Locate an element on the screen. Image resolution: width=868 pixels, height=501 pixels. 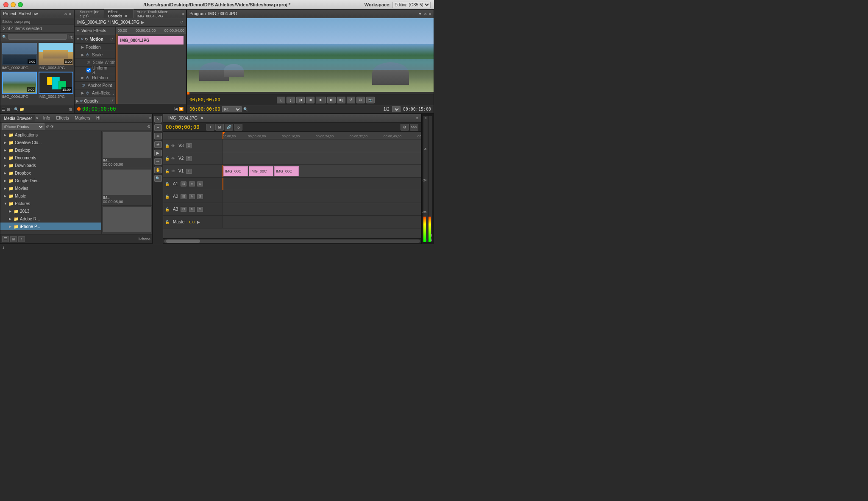
add-marker-btn: ◇ is located at coordinates (238, 127).